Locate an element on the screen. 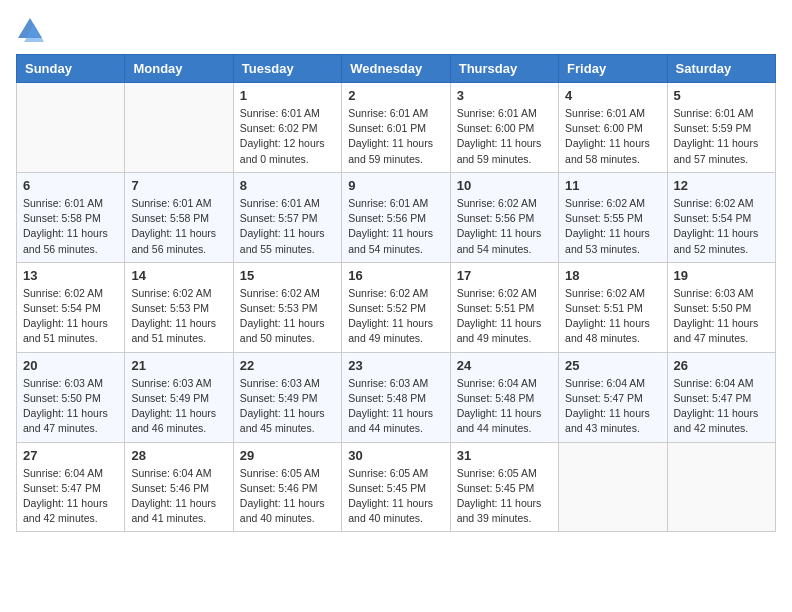  day-info: Sunrise: 6:02 AMSunset: 5:55 PMDaylight:… is located at coordinates (612, 226).